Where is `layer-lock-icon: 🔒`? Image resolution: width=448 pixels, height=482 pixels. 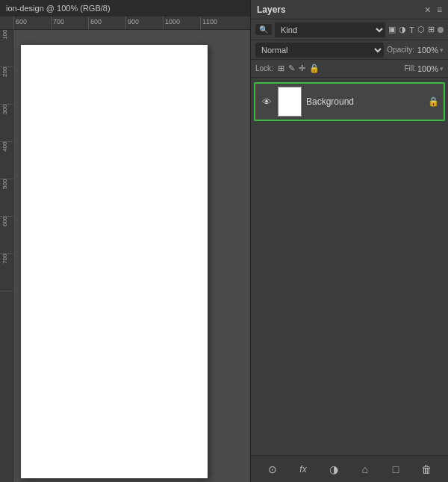
layer-lock-icon: 🔒 is located at coordinates (433, 102).